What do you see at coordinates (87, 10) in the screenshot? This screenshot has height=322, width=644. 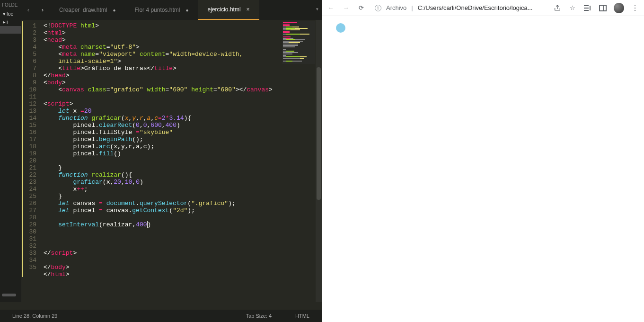 I see `tab-creaper: Creaper_draw.html ●` at bounding box center [87, 10].